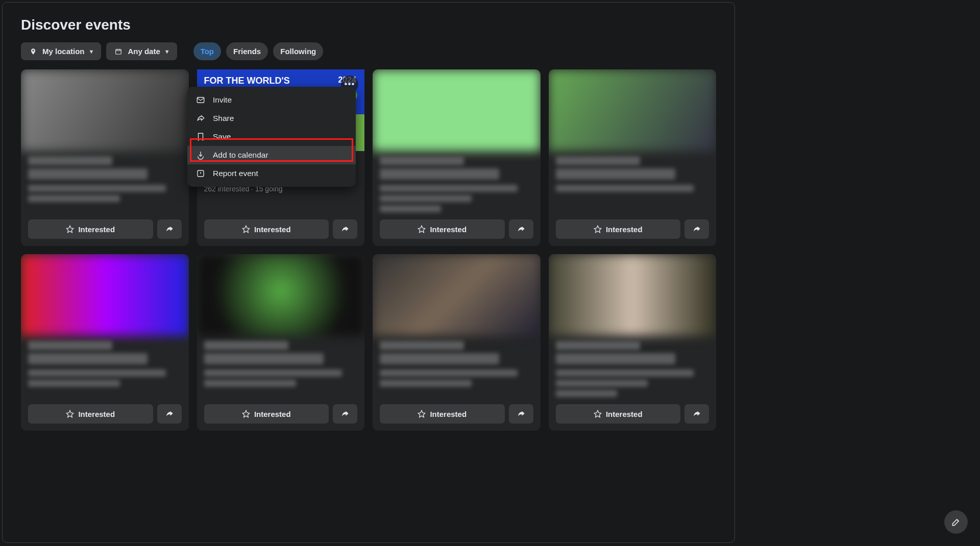  Describe the element at coordinates (956, 522) in the screenshot. I see `compose-button` at that location.